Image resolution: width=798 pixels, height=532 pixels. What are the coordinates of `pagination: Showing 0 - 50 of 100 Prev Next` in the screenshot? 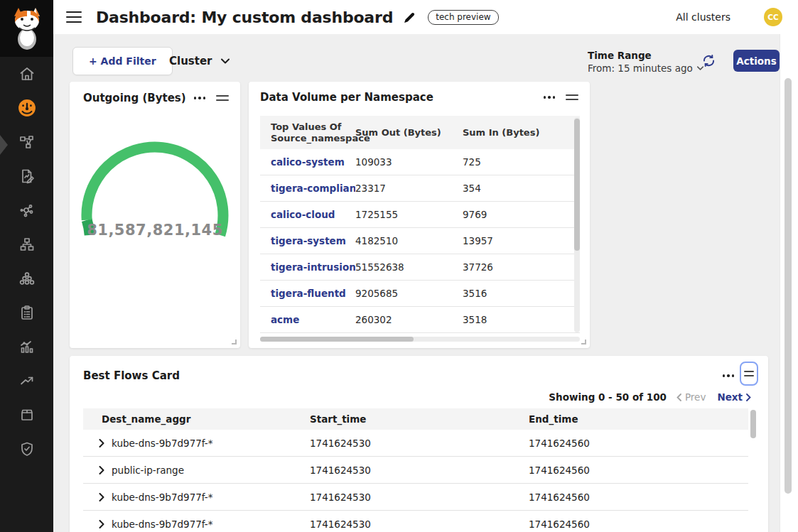 It's located at (649, 397).